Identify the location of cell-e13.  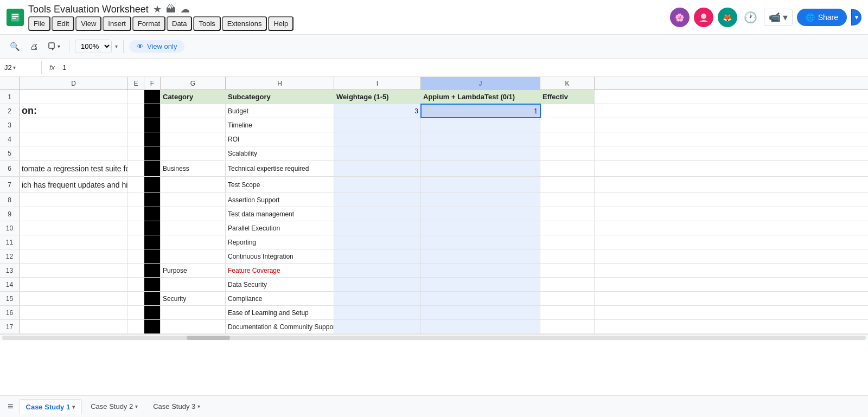
(136, 270).